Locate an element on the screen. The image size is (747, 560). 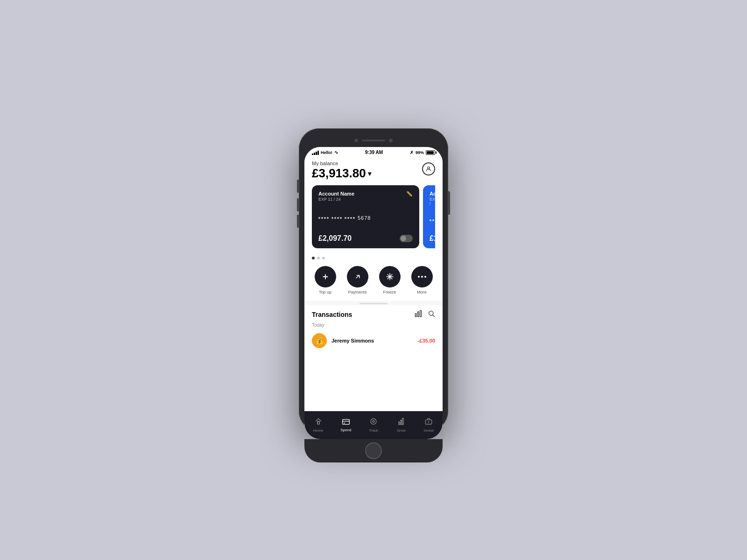
nav-track: Track is located at coordinates (374, 425).